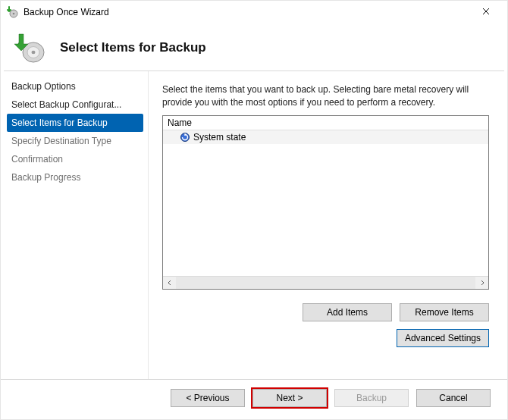  I want to click on next-button: Next >, so click(290, 398).